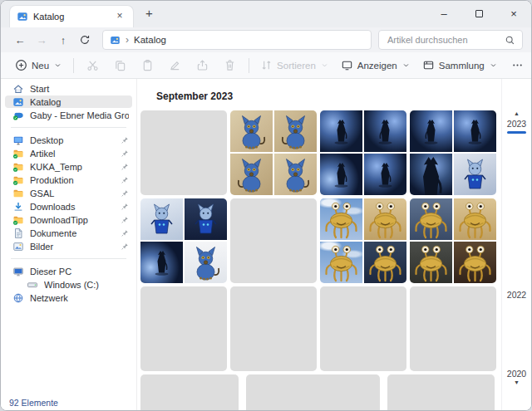 The image size is (532, 411). I want to click on delete-button, so click(229, 65).